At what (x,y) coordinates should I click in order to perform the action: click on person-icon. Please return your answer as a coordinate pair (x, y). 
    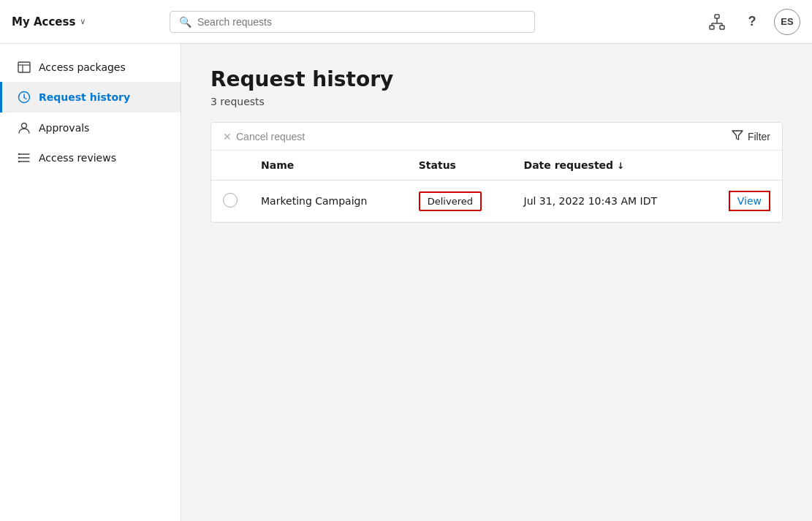
    Looking at the image, I should click on (24, 128).